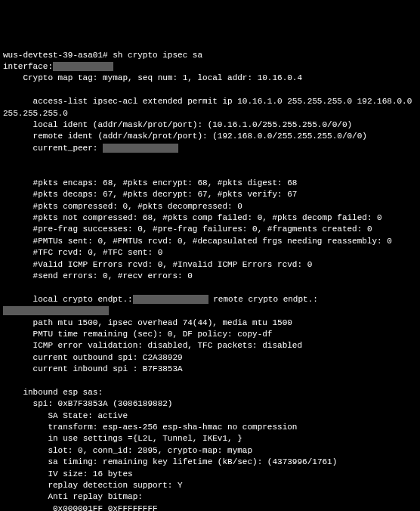 This screenshot has height=511, width=420. What do you see at coordinates (185, 136) in the screenshot?
I see `remote-ident-line: remote ident (addr/mask/prot/port): (192…` at bounding box center [185, 136].